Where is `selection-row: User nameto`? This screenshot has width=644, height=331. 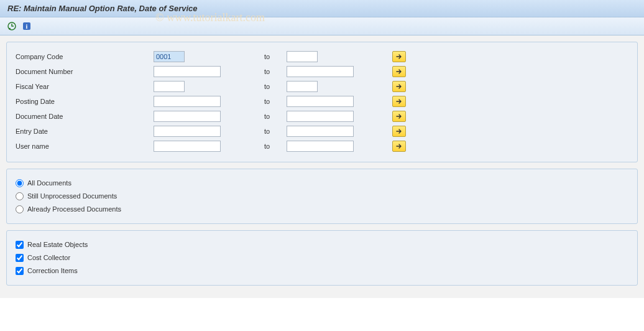
selection-row: User nameto is located at coordinates (322, 146).